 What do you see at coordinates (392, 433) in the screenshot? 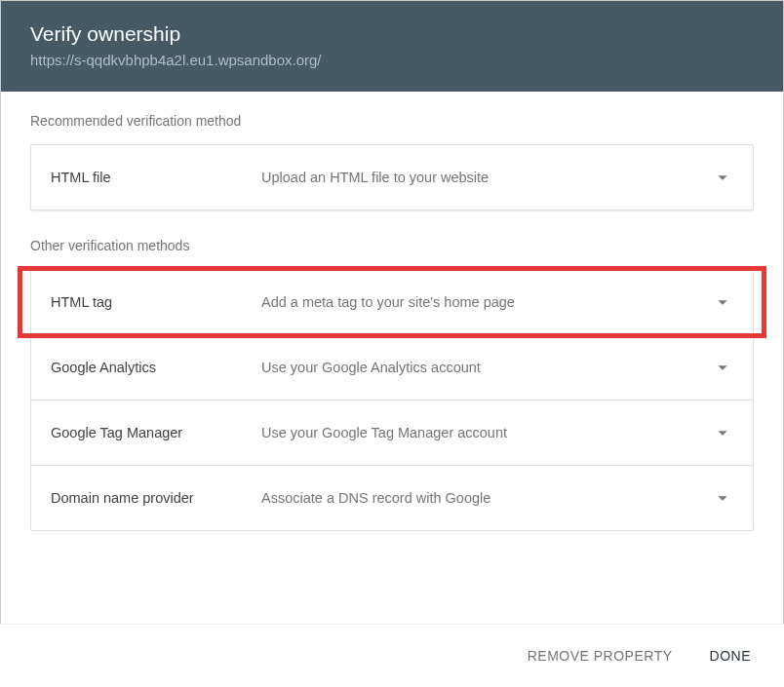
I see `method-google-tag-manager: Google Tag Manager Use your Google Tag M…` at bounding box center [392, 433].